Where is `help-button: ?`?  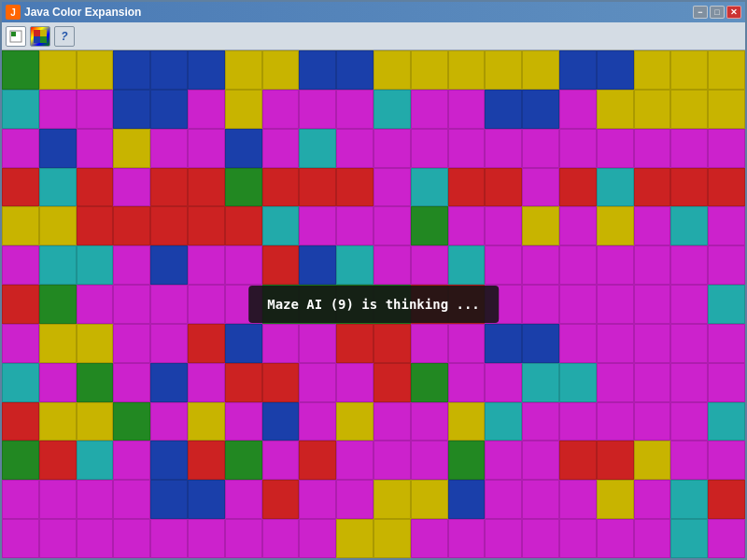
help-button: ? is located at coordinates (64, 36).